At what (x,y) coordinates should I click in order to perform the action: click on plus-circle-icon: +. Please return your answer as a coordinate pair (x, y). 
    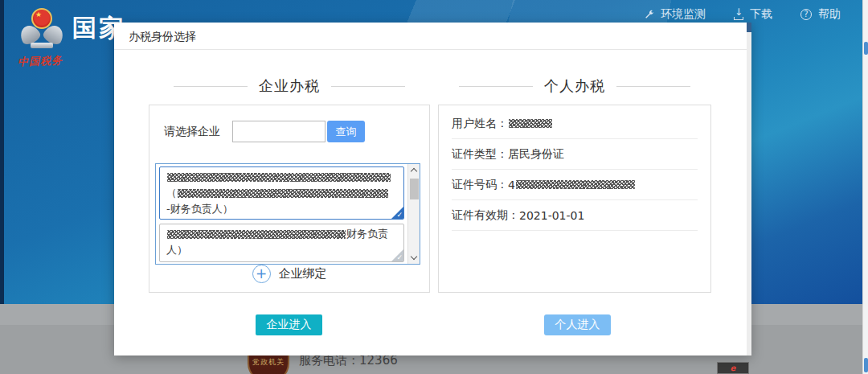
    Looking at the image, I should click on (262, 273).